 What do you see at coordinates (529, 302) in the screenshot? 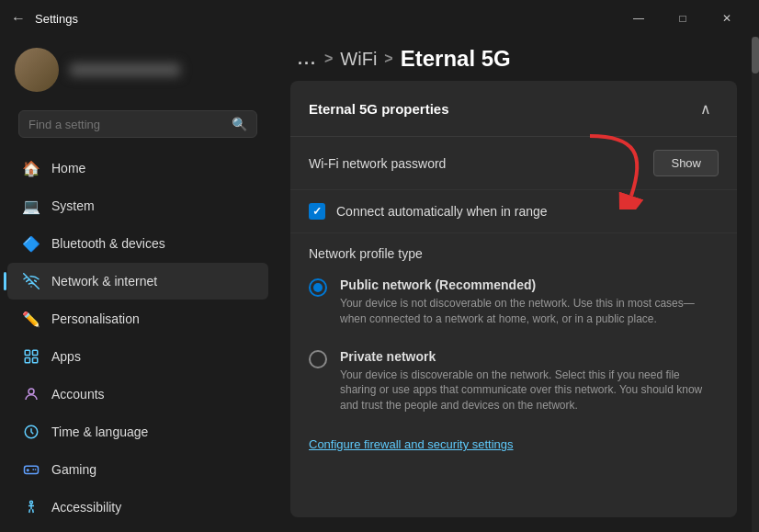
I see `public-network-content: Public network (Recommended) Your device…` at bounding box center [529, 302].